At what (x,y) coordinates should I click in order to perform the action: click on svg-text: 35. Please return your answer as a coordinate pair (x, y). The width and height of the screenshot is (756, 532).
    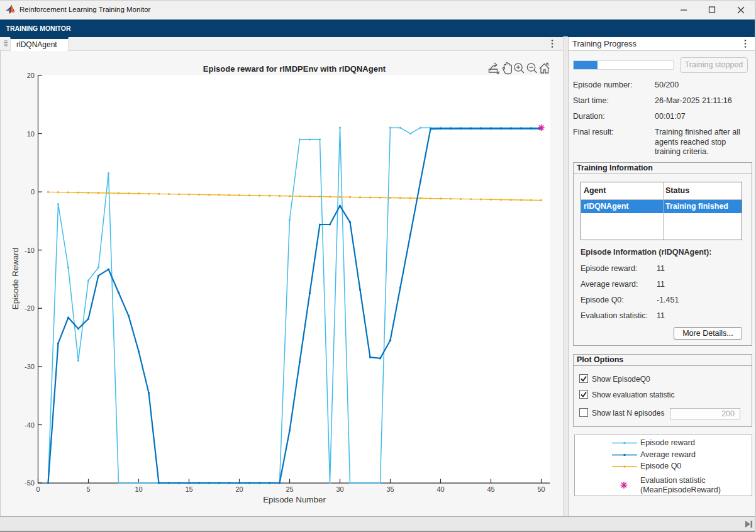
    Looking at the image, I should click on (390, 489).